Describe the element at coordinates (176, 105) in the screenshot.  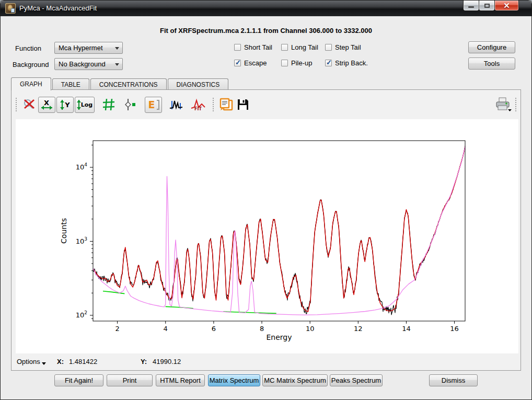
I see `peaks-icon` at that location.